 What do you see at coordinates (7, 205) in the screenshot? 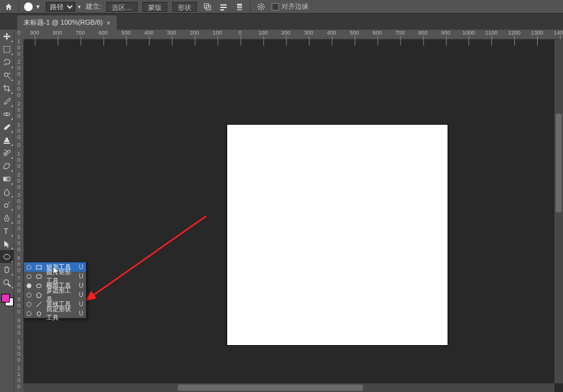
I see `dodge-tool-icon` at bounding box center [7, 205].